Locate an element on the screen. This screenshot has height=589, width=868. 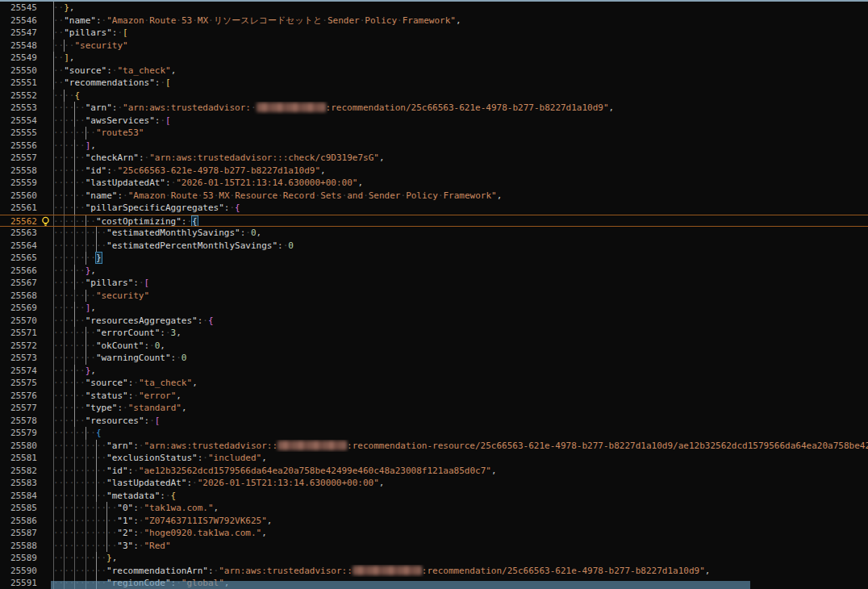
line-number: 25545 is located at coordinates (19, 8).